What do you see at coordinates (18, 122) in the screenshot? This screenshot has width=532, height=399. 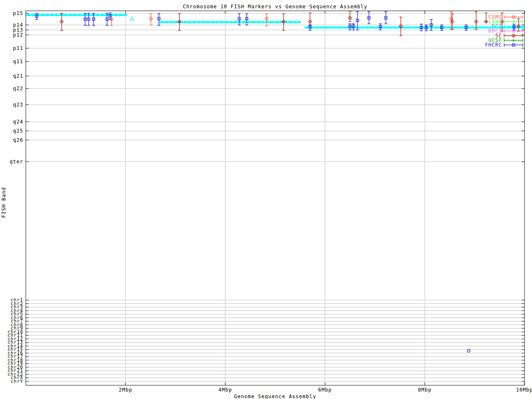 I see `y-tick-label-q24: q24` at bounding box center [18, 122].